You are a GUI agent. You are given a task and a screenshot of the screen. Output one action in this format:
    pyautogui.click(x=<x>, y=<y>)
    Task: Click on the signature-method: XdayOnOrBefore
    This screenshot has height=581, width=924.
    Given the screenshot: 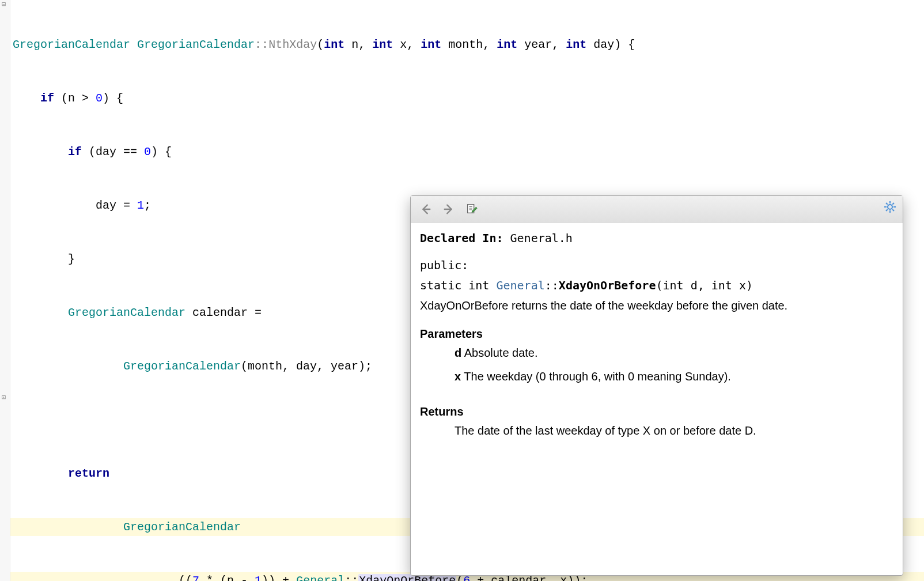 What is the action you would take?
    pyautogui.click(x=607, y=285)
    